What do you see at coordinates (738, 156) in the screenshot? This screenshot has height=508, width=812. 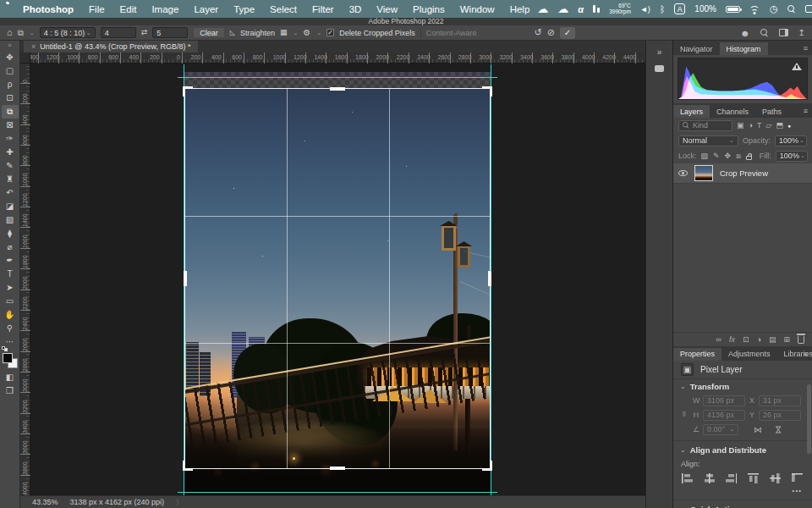 I see `lock-artboard-icon: ⧈` at bounding box center [738, 156].